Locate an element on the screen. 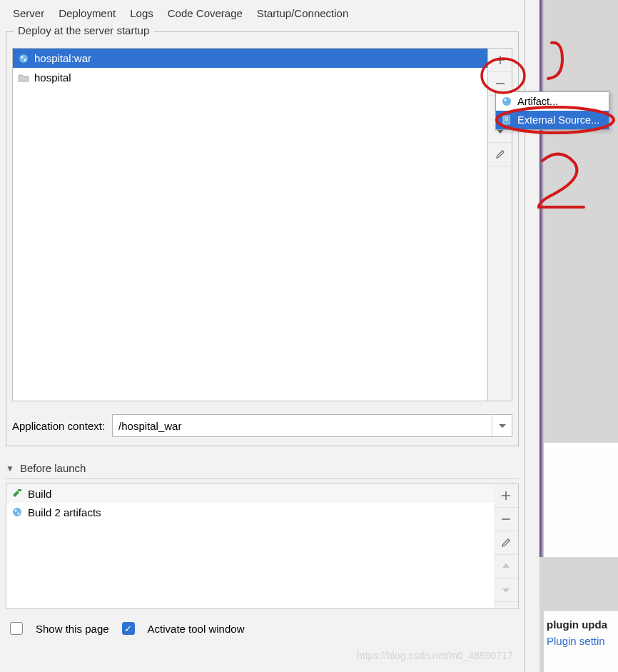 This screenshot has width=618, height=672. tab-server: Server is located at coordinates (29, 15).